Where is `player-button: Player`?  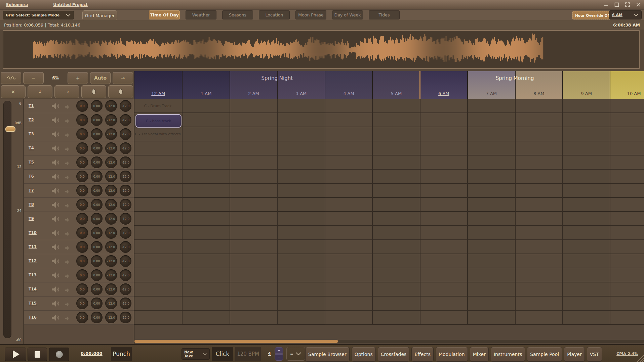
player-button: Player is located at coordinates (574, 354).